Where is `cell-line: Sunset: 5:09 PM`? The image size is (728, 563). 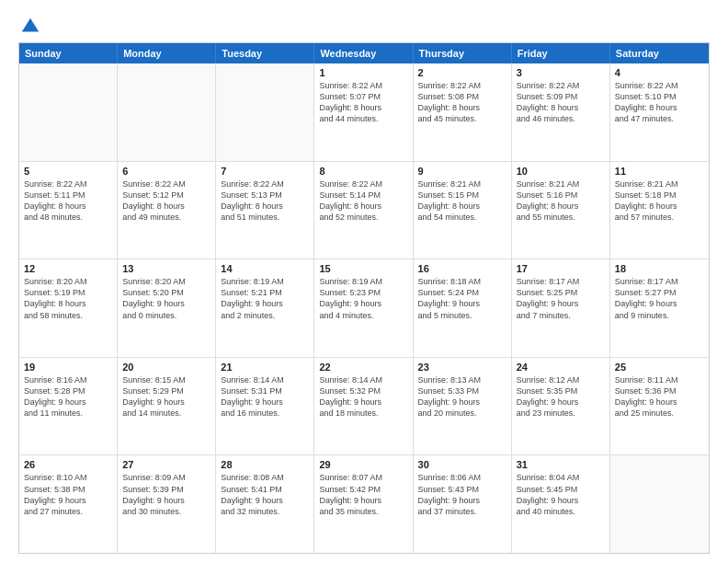
cell-line: Sunset: 5:09 PM is located at coordinates (561, 97).